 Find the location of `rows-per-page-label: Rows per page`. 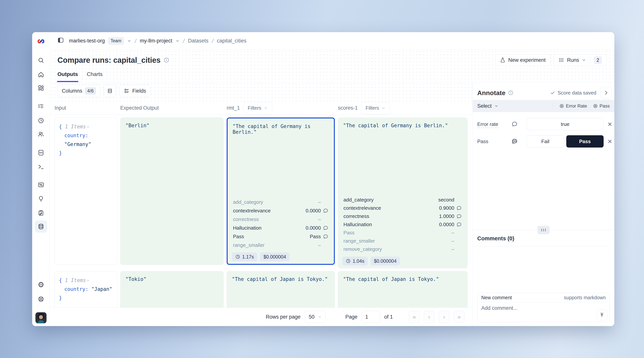

rows-per-page-label: Rows per page is located at coordinates (283, 317).